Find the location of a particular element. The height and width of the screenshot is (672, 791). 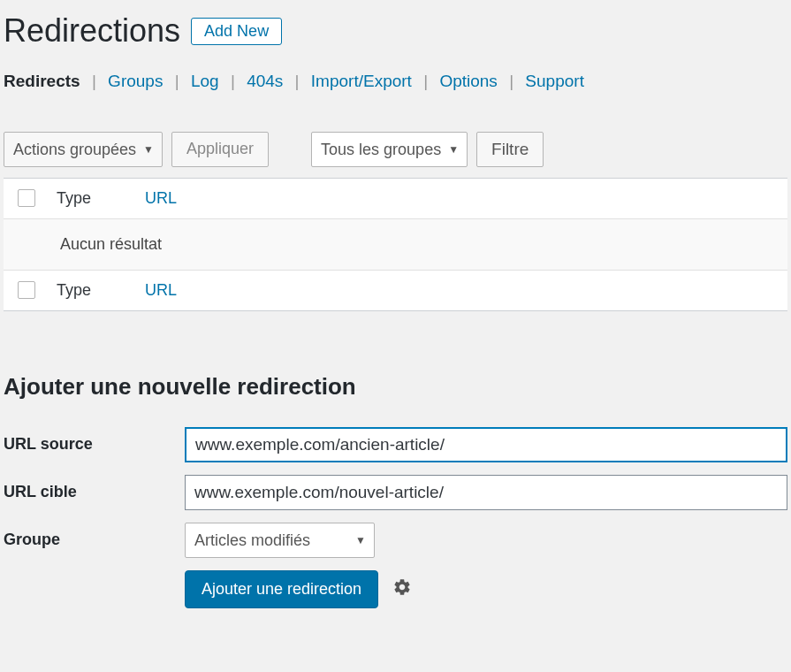

filter-button: Filtre is located at coordinates (510, 149).